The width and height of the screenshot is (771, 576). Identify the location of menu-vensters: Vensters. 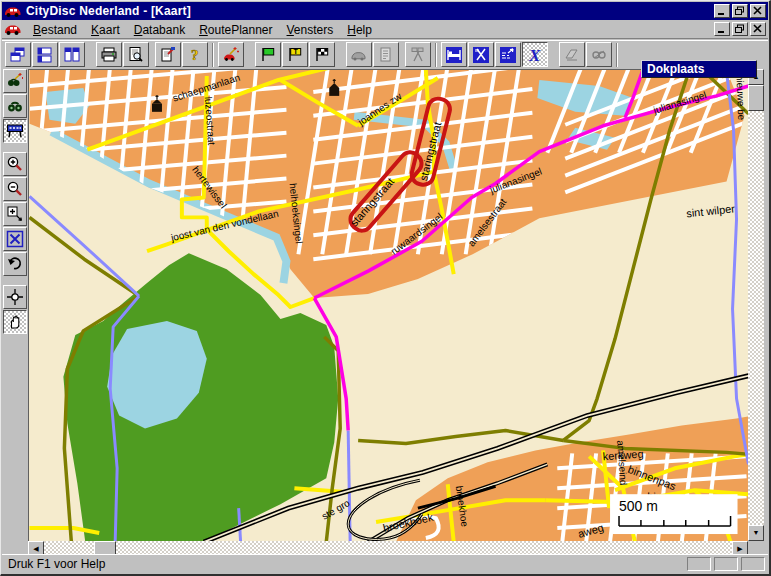
(310, 30).